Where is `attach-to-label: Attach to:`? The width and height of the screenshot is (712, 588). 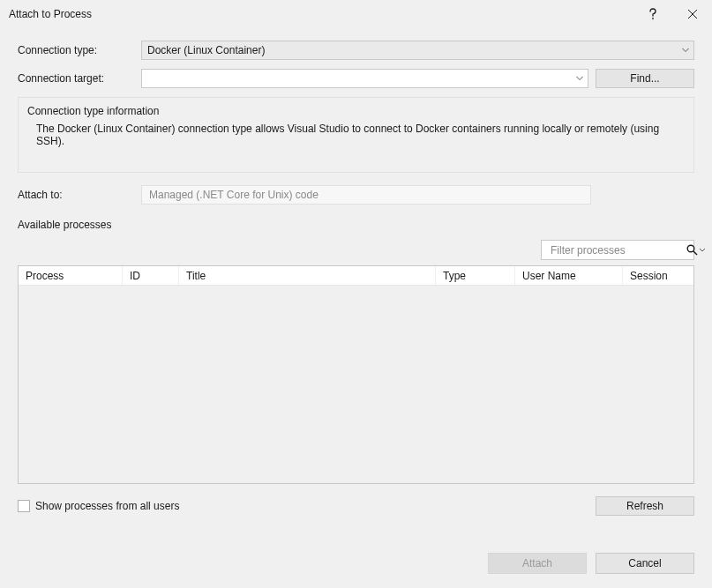 attach-to-label: Attach to: is located at coordinates (79, 195).